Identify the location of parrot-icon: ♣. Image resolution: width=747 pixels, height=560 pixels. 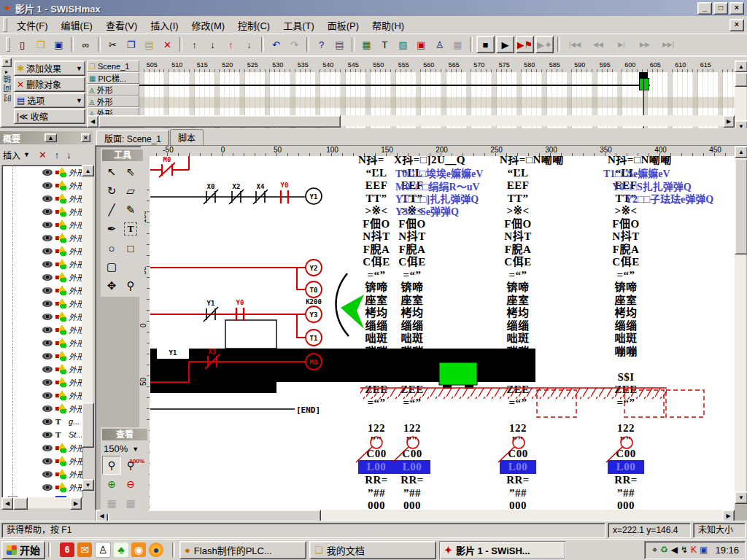
(121, 550).